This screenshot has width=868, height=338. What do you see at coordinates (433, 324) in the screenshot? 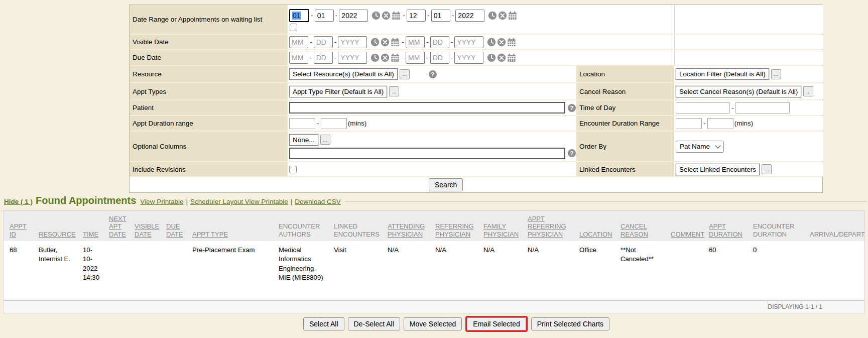
I see `move-selected-button: Move Selected` at bounding box center [433, 324].